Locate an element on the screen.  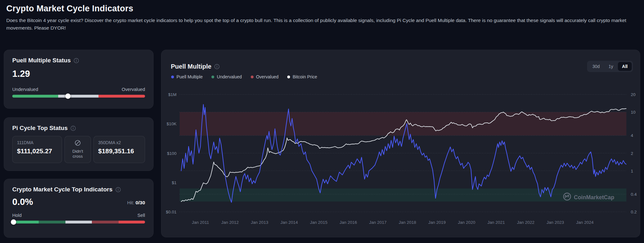
cycle-top-gauge is located at coordinates (79, 222).